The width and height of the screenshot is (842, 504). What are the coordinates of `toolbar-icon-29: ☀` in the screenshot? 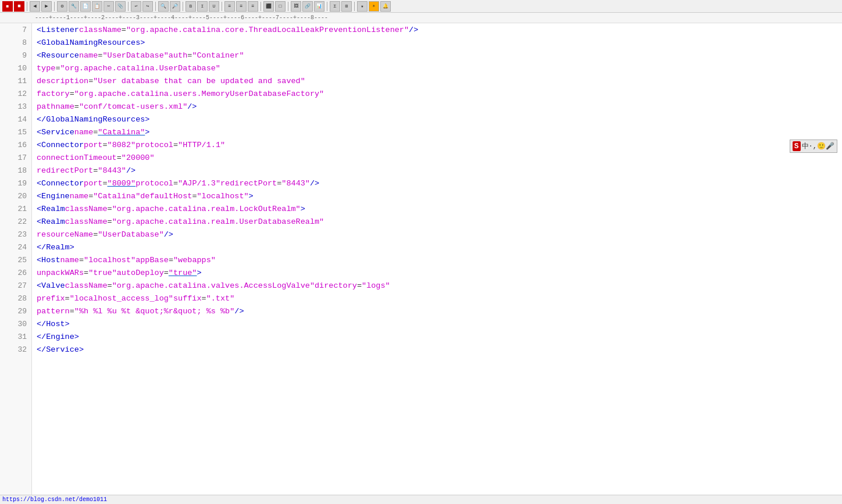 It's located at (374, 6).